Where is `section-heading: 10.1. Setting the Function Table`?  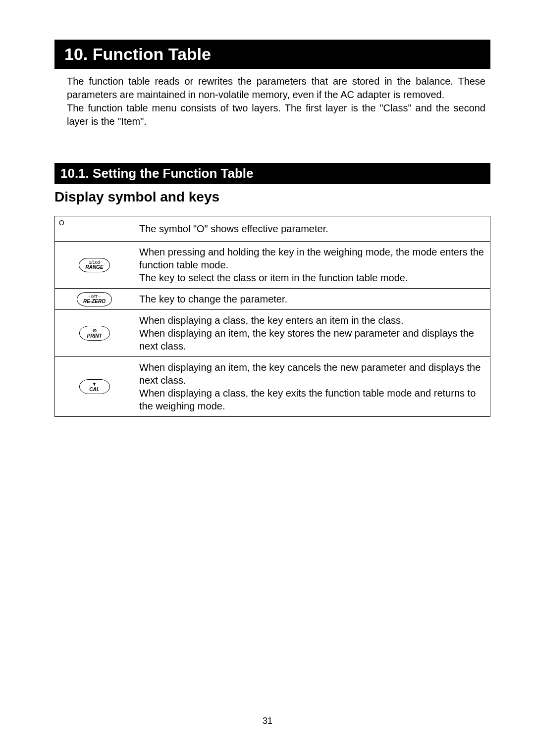 section-heading: 10.1. Setting the Function Table is located at coordinates (272, 173).